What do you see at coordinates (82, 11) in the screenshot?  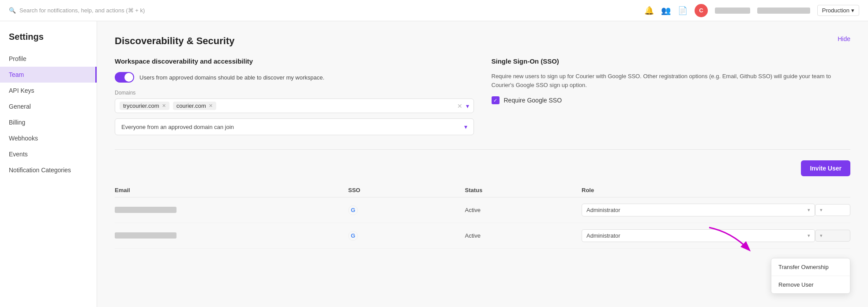 I see `search-placeholder: Search for notifications, help, and acti…` at bounding box center [82, 11].